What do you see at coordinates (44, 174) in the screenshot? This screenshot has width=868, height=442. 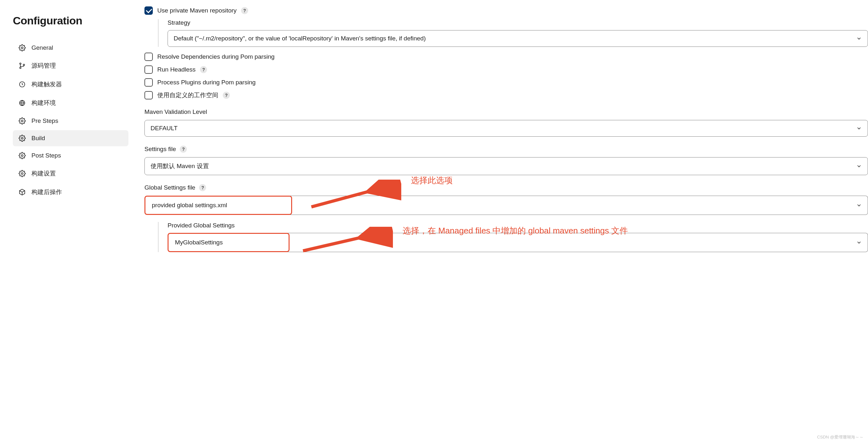 I see `nav-label: 构建设置` at bounding box center [44, 174].